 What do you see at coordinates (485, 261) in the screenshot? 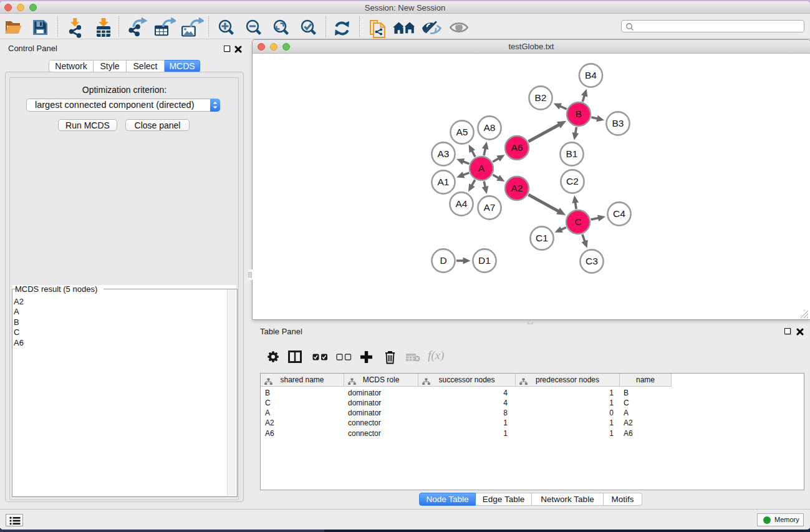
I see `svg-text: D1` at bounding box center [485, 261].